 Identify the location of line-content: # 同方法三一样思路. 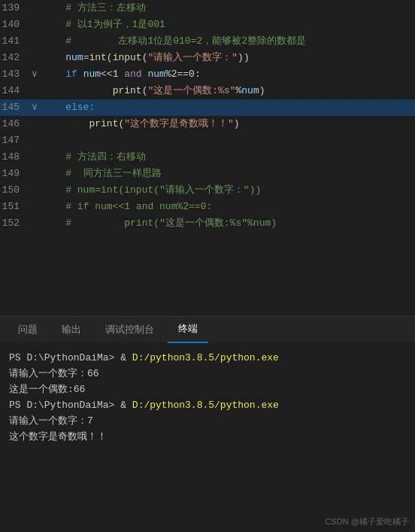
(102, 174).